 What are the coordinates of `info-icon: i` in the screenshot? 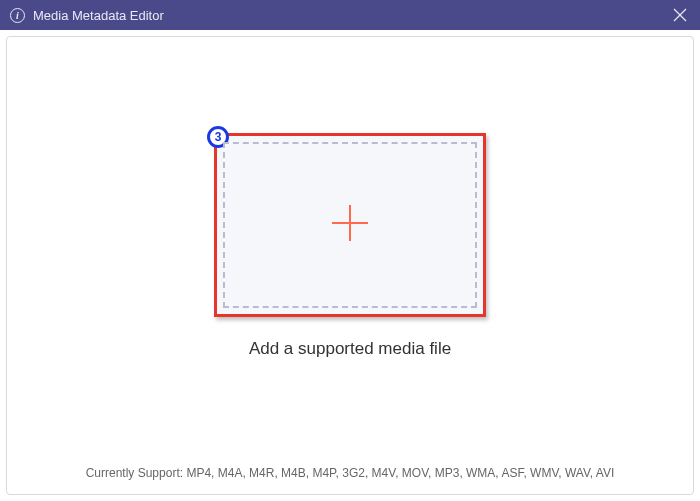 It's located at (18, 16).